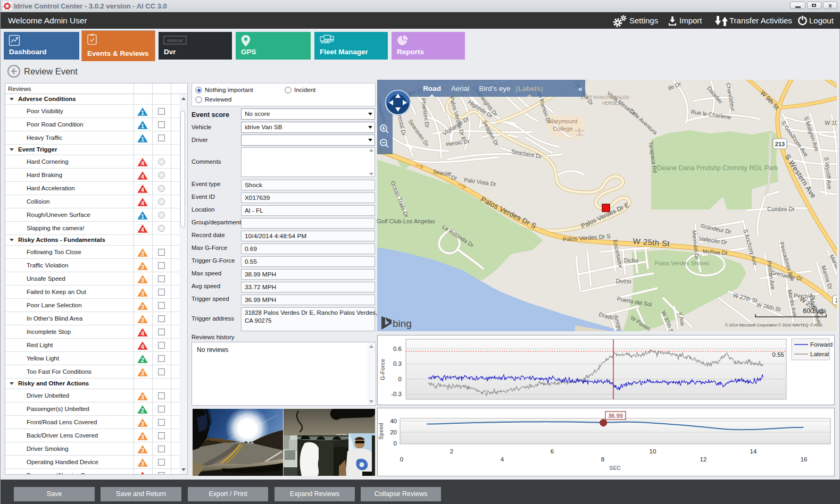 The image size is (840, 504). I want to click on svg-text: 36.99, so click(616, 416).